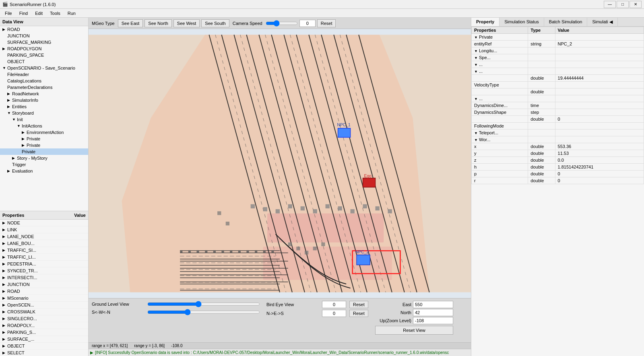 The image size is (644, 356). Describe the element at coordinates (44, 119) in the screenshot. I see `tree-item-init: ▼Init` at that location.